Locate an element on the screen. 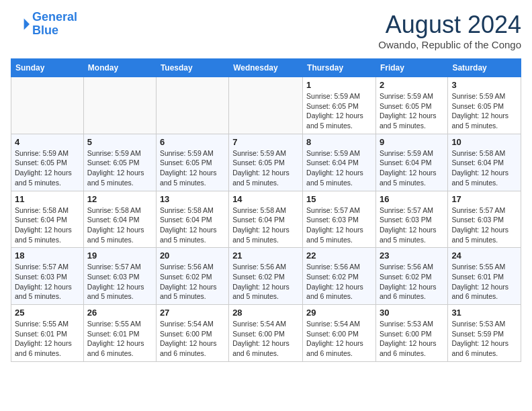 This screenshot has height=411, width=532. day-number: 20 is located at coordinates (192, 255).